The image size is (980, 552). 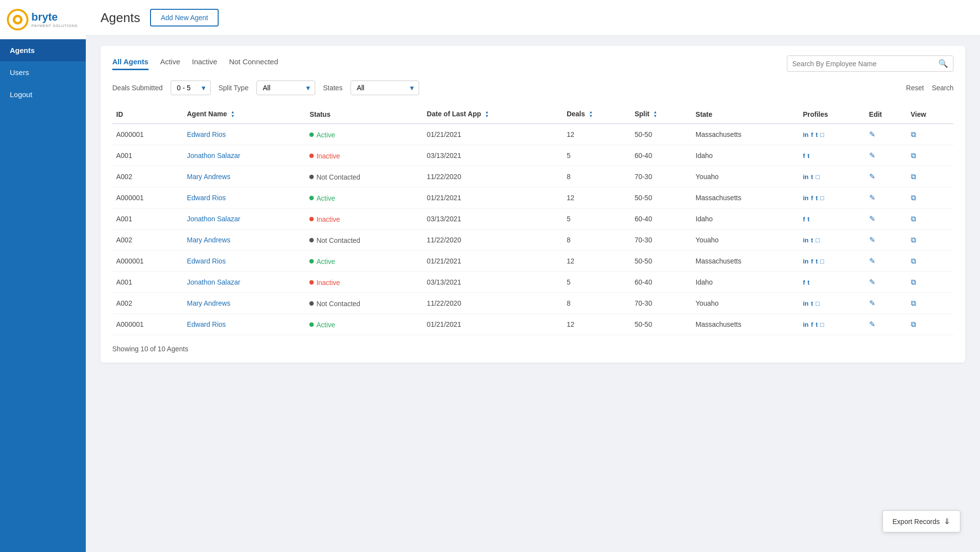 What do you see at coordinates (244, 134) in the screenshot?
I see `cell-agent-name: Edward Rios` at bounding box center [244, 134].